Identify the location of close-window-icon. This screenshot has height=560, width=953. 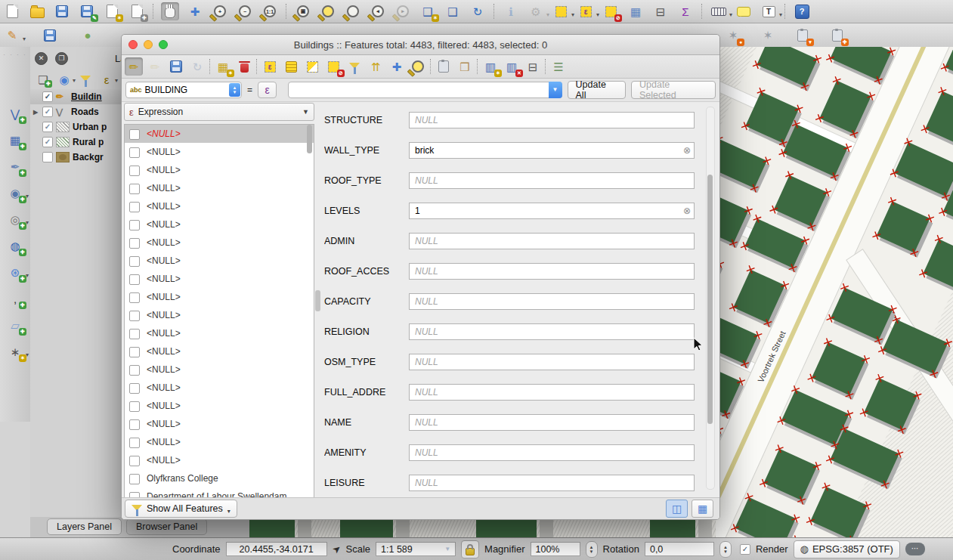
(133, 45).